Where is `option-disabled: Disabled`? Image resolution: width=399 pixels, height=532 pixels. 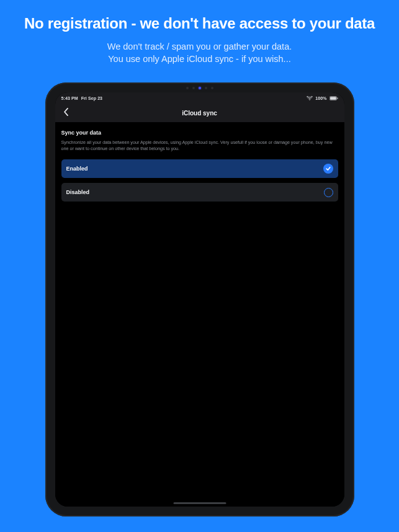 option-disabled: Disabled is located at coordinates (200, 192).